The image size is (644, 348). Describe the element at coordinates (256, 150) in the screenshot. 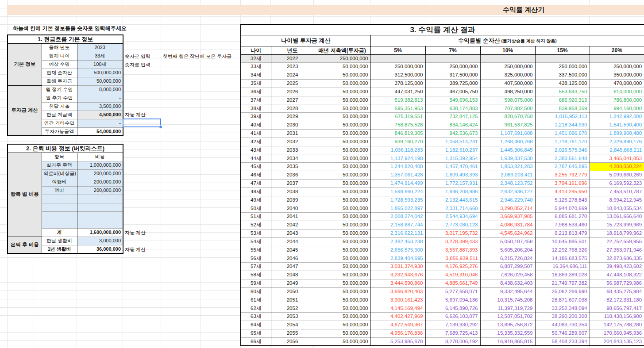

I see `sheet-cell: 43세` at that location.